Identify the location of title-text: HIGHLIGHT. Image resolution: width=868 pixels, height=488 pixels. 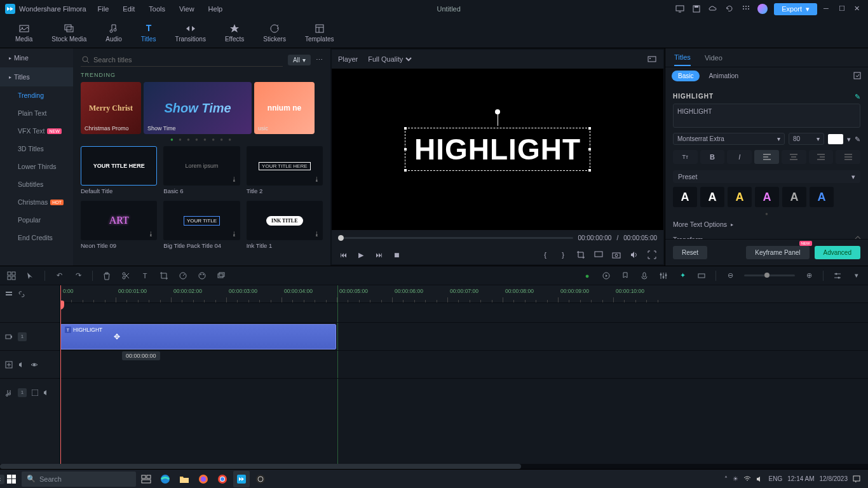
(498, 149).